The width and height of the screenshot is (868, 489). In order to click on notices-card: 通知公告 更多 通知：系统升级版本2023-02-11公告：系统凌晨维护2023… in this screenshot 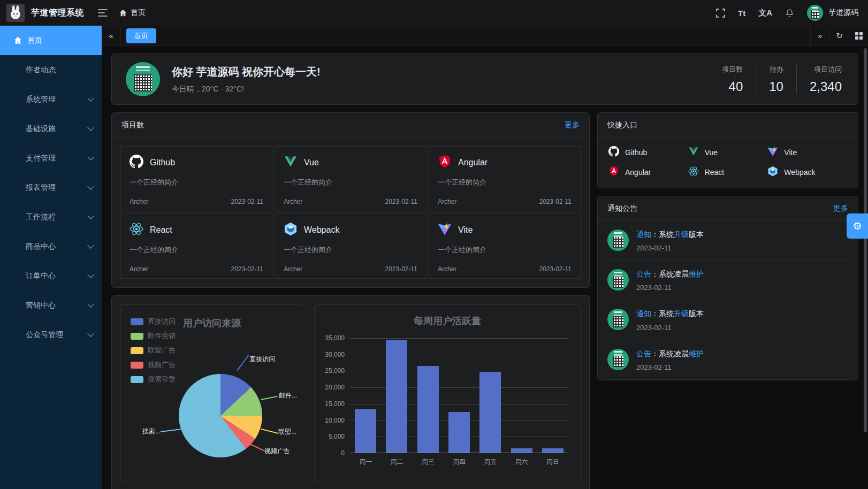, I will do `click(728, 288)`.